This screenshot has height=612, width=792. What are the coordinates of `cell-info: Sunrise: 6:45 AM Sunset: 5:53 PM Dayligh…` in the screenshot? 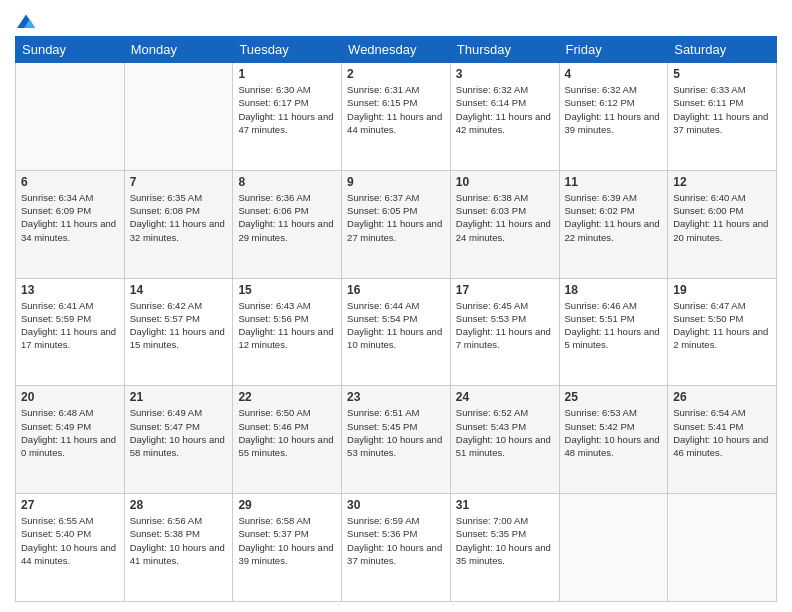 It's located at (505, 326).